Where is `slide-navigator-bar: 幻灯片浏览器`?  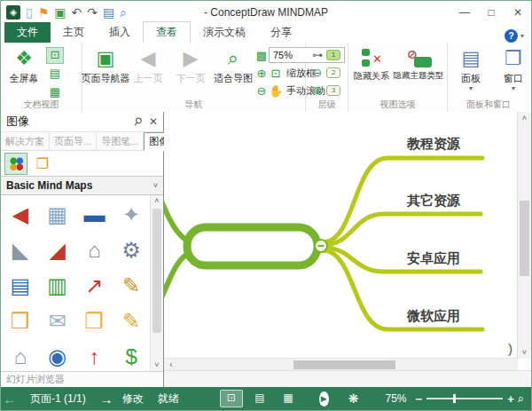
slide-navigator-bar: 幻灯片浏览器 is located at coordinates (82, 380).